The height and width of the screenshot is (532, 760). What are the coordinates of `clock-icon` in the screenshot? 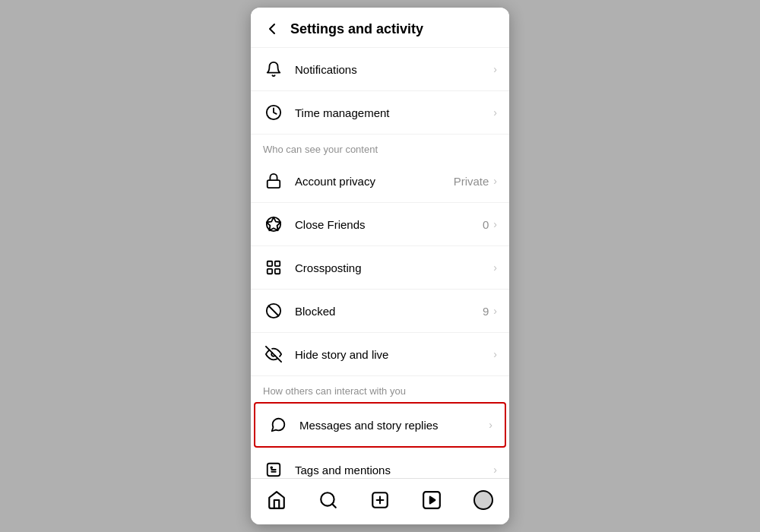 It's located at (274, 112).